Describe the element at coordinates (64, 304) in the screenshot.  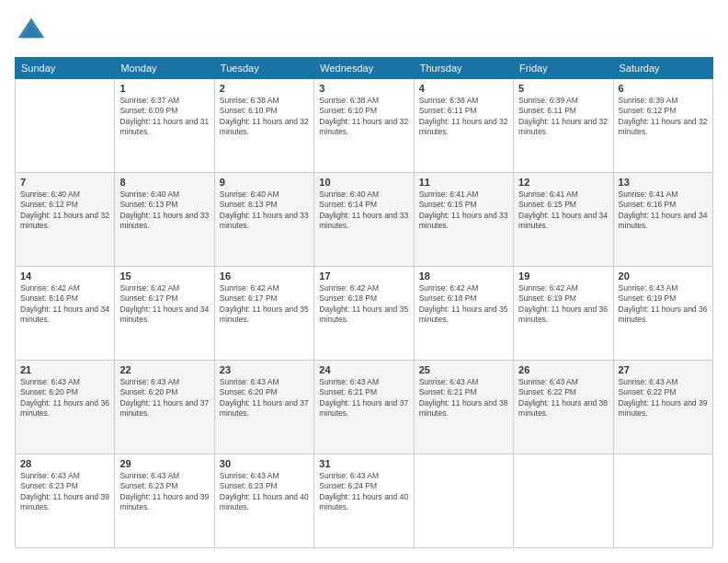
I see `cell-info: Sunrise: 6:42 AMSunset: 6:16 PMDaylight:…` at that location.